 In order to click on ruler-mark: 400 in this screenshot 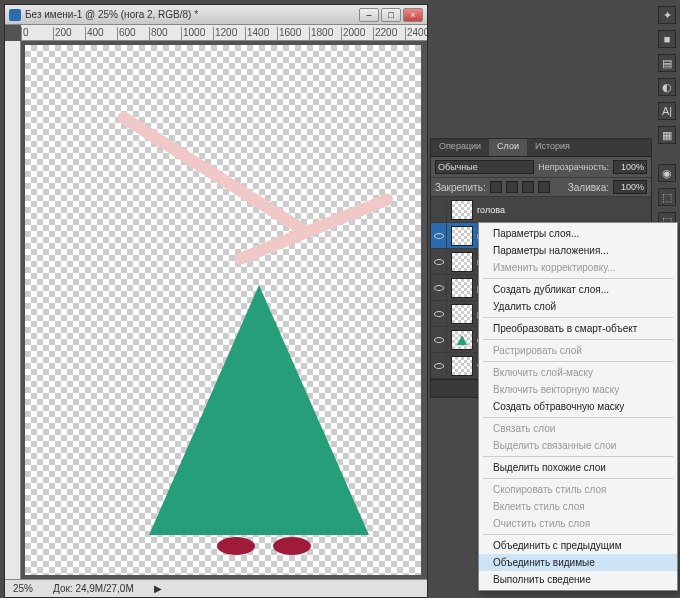, I will do `click(94, 34)`.